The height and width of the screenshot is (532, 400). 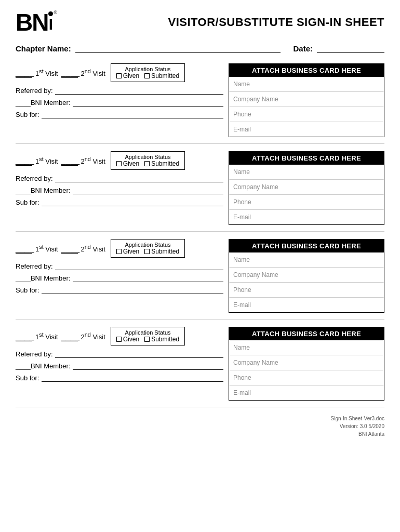 I want to click on entry-section-3: ____ 1st Visit ____ 2nd Visit Applicatio…, so click(x=200, y=280).